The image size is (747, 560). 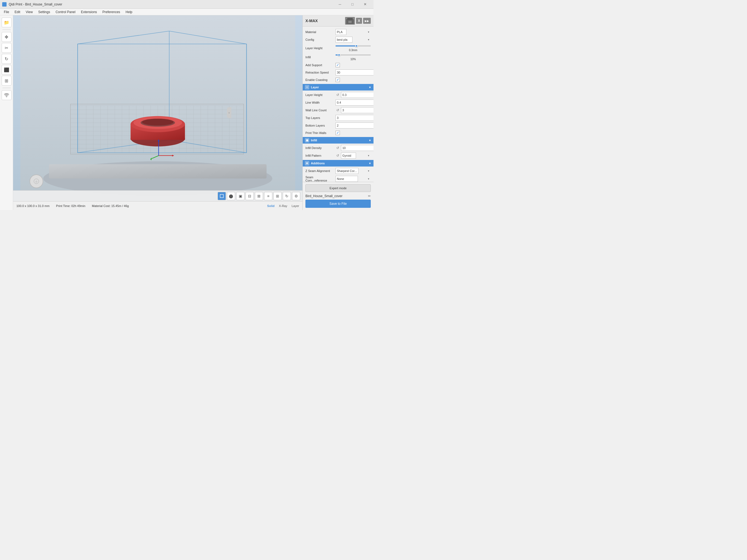 I want to click on bottom-layers-row: Bottom Layers, so click(x=338, y=126).